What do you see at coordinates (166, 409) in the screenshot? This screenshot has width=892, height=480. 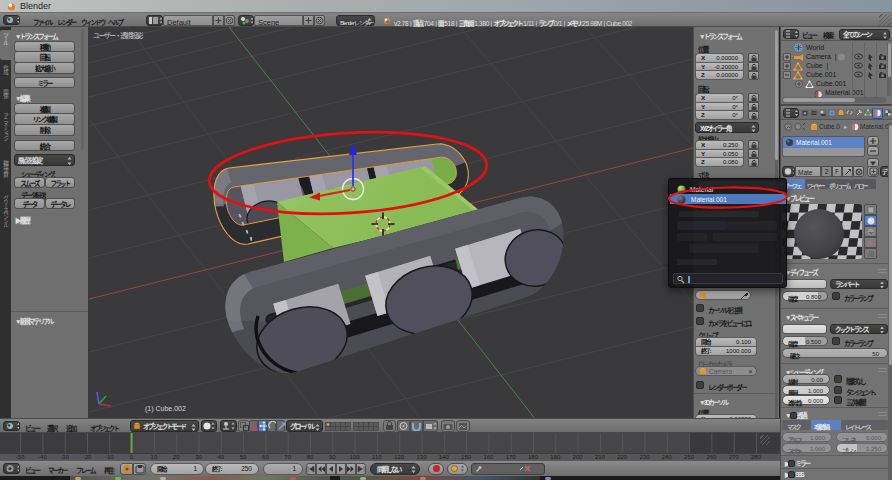 I see `svg-text: (1) Cube.002` at bounding box center [166, 409].